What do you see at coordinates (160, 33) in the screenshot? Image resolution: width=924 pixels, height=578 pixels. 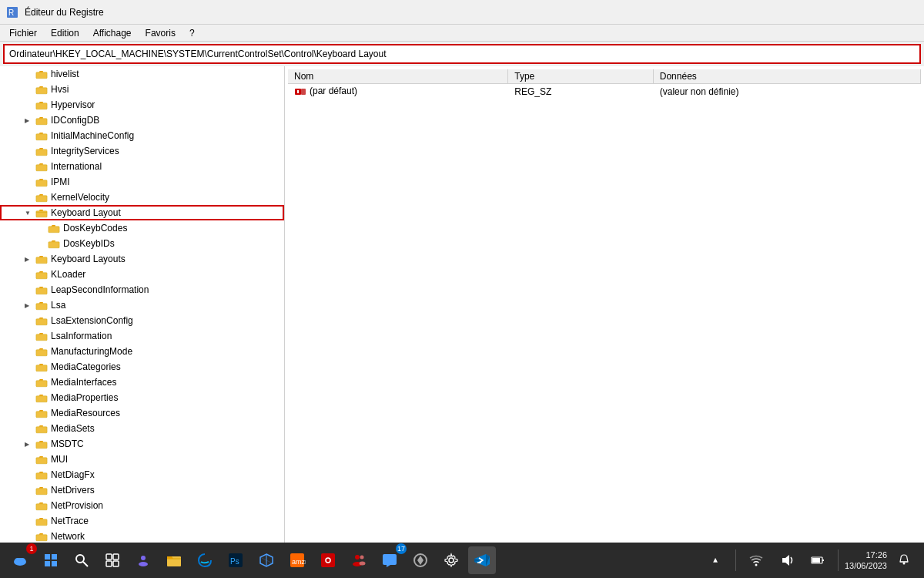 I see `menu-favoris: Favoris` at bounding box center [160, 33].